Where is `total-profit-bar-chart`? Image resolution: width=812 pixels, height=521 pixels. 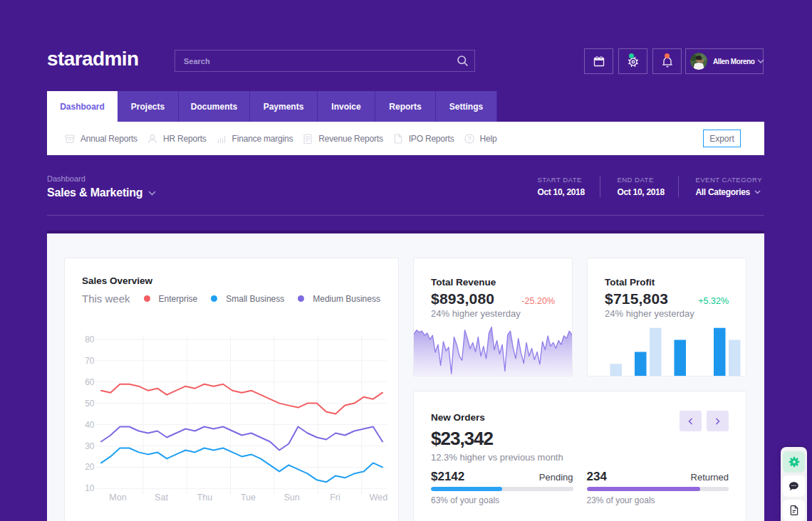
total-profit-bar-chart is located at coordinates (667, 349).